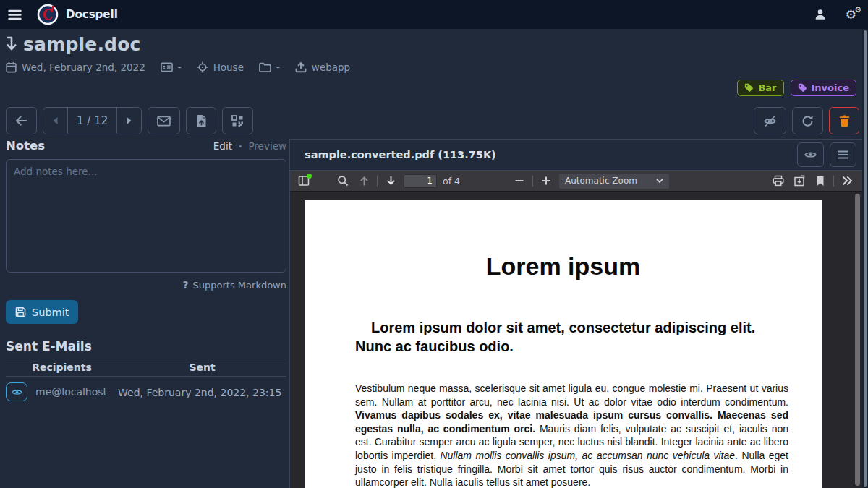 This screenshot has width=868, height=488. Describe the element at coordinates (820, 14) in the screenshot. I see `user-icon` at that location.